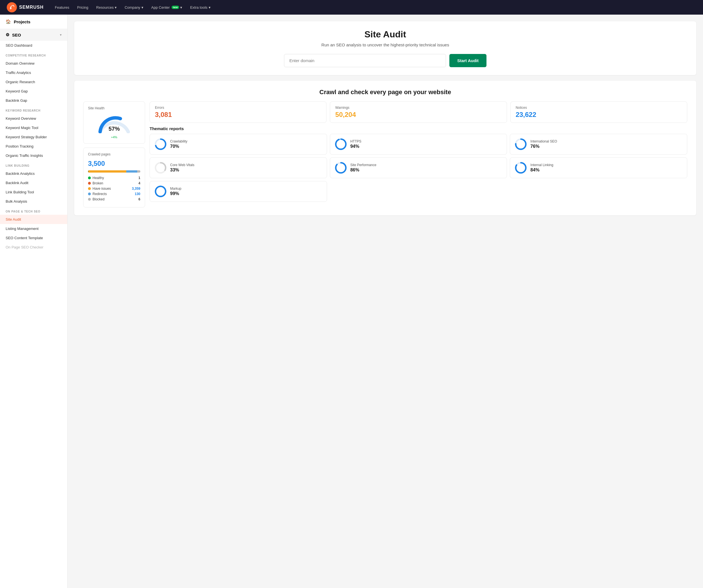 The width and height of the screenshot is (703, 588). What do you see at coordinates (114, 164) in the screenshot?
I see `crawled-pages-count: 3,500` at bounding box center [114, 164].